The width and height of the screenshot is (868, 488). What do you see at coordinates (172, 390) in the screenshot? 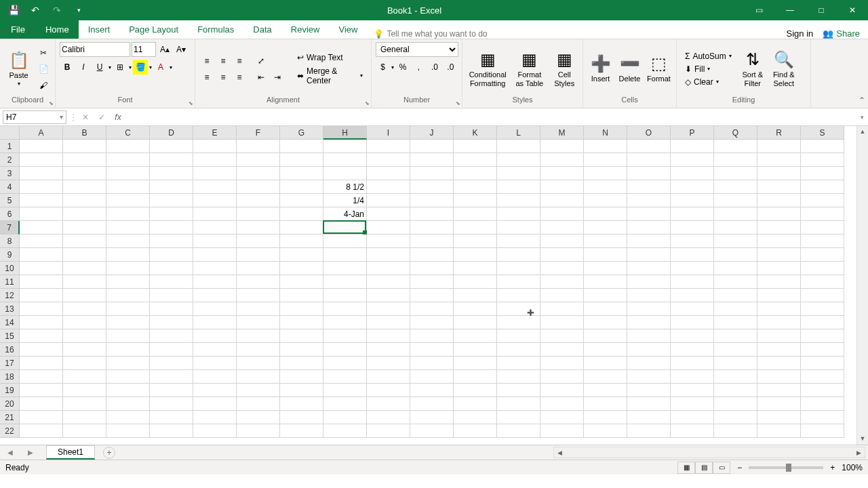
I see `cell-D19` at bounding box center [172, 390].